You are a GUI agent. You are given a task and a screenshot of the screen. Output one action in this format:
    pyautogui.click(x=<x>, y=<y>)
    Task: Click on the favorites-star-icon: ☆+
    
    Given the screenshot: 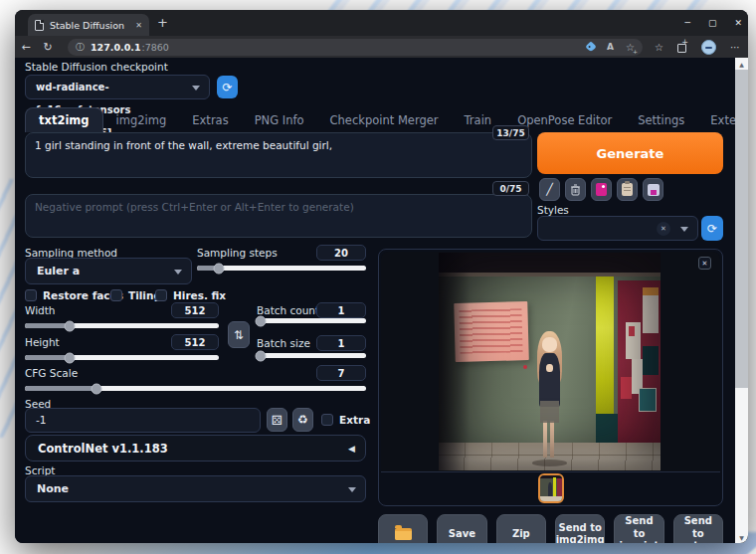 What is the action you would take?
    pyautogui.click(x=631, y=48)
    